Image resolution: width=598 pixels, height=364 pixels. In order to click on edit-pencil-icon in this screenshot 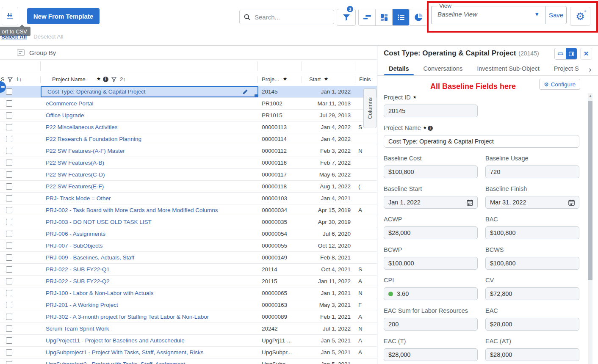, I will do `click(246, 92)`.